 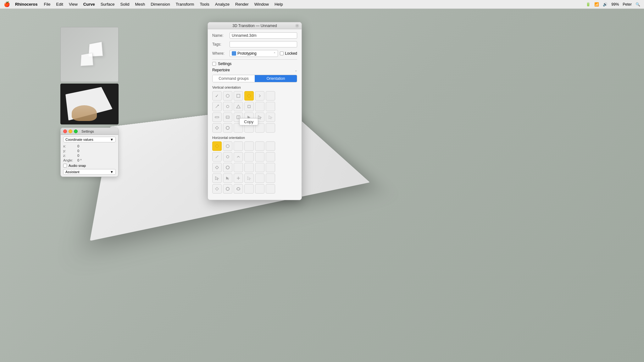 I want to click on assistant-dropdown: Assistant ▼, so click(x=89, y=172).